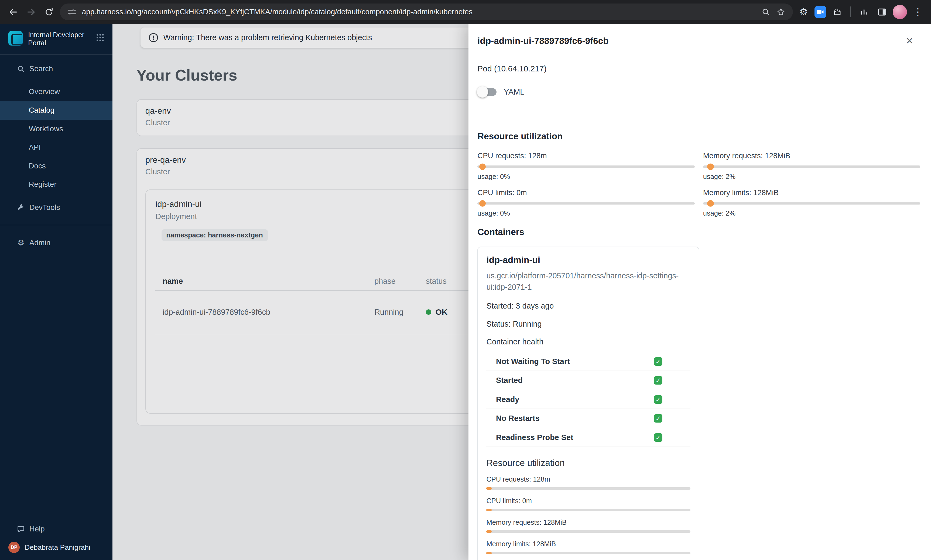 This screenshot has height=560, width=931. What do you see at coordinates (57, 548) in the screenshot?
I see `user-name: Debabrata Panigrahi` at bounding box center [57, 548].